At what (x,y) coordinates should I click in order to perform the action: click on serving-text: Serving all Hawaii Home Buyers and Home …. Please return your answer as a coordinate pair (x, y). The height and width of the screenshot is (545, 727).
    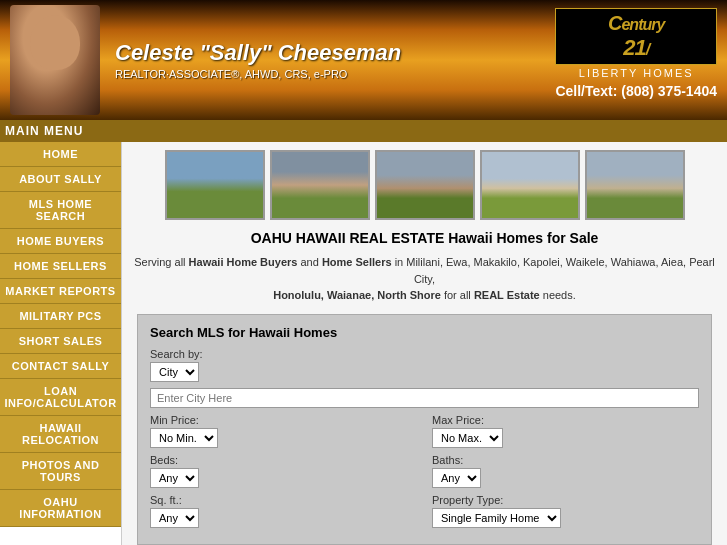
    Looking at the image, I should click on (424, 279).